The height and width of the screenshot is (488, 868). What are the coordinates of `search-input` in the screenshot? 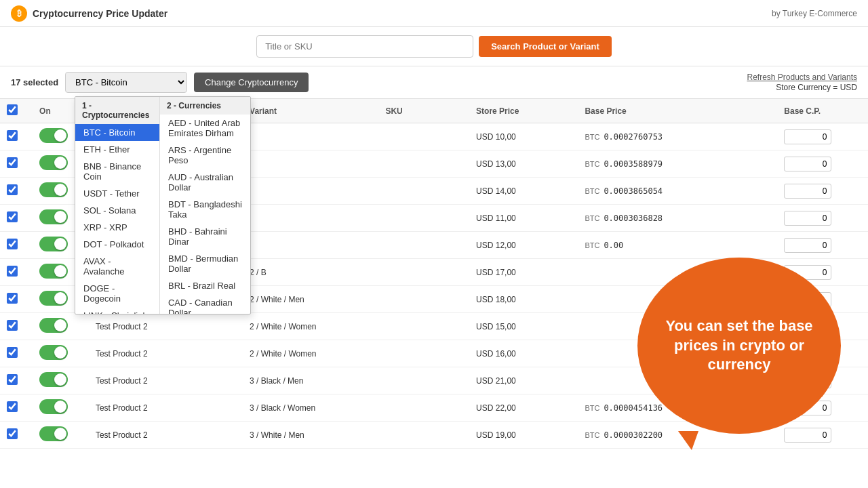 It's located at (365, 46).